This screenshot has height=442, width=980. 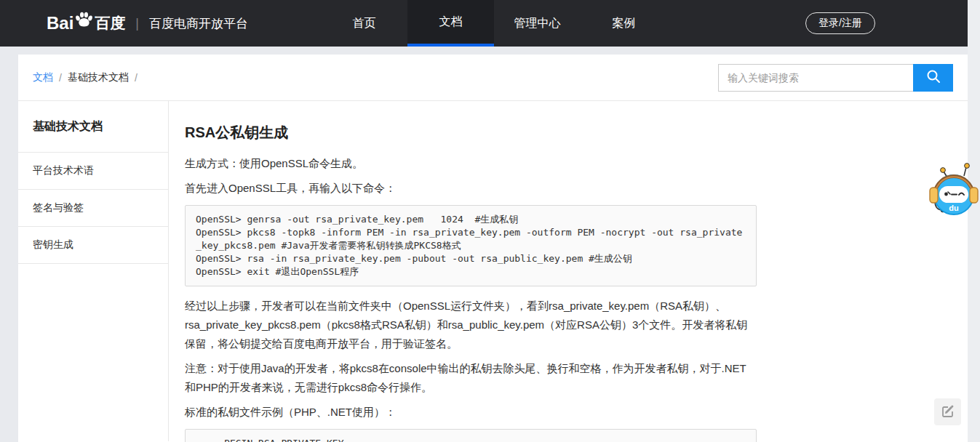 What do you see at coordinates (493, 78) in the screenshot?
I see `breadcrumb-row: 文档 / 基础技术文档 /` at bounding box center [493, 78].